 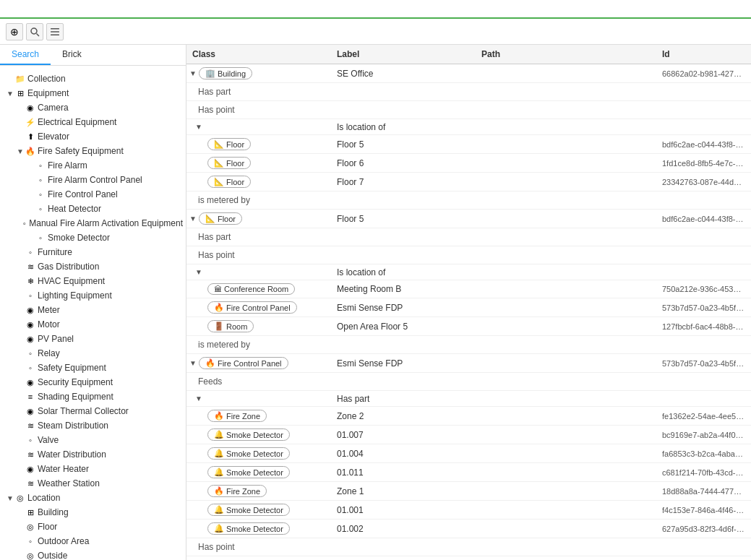 What do you see at coordinates (259, 399) in the screenshot?
I see `cell-class: ▼` at bounding box center [259, 399].